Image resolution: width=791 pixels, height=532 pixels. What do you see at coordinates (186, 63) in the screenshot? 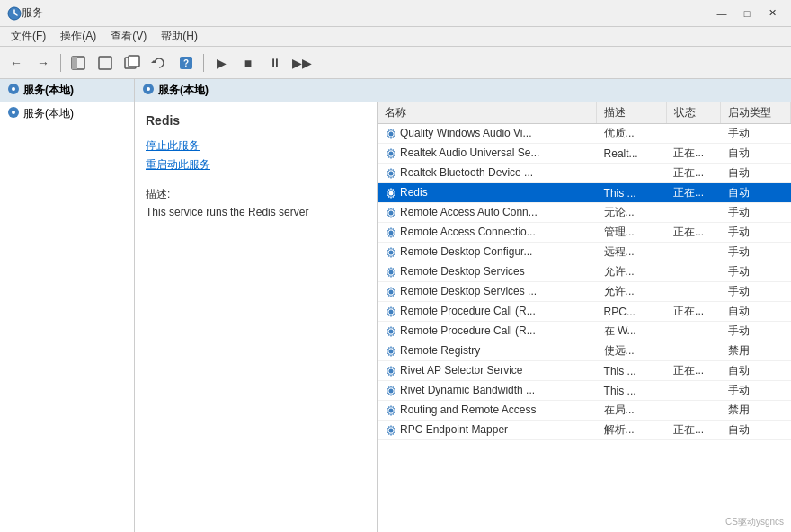
I see `help-button: ?` at bounding box center [186, 63].